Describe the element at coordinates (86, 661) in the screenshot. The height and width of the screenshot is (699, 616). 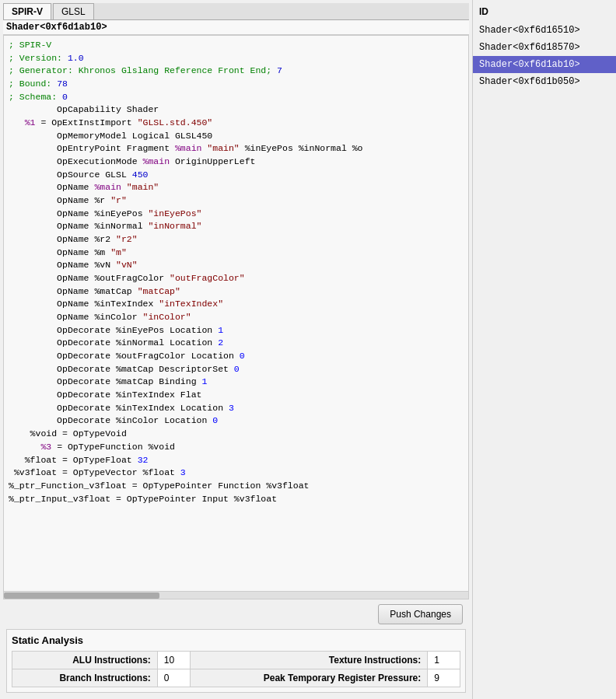
I see `alu-label: ALU Instructions:` at that location.